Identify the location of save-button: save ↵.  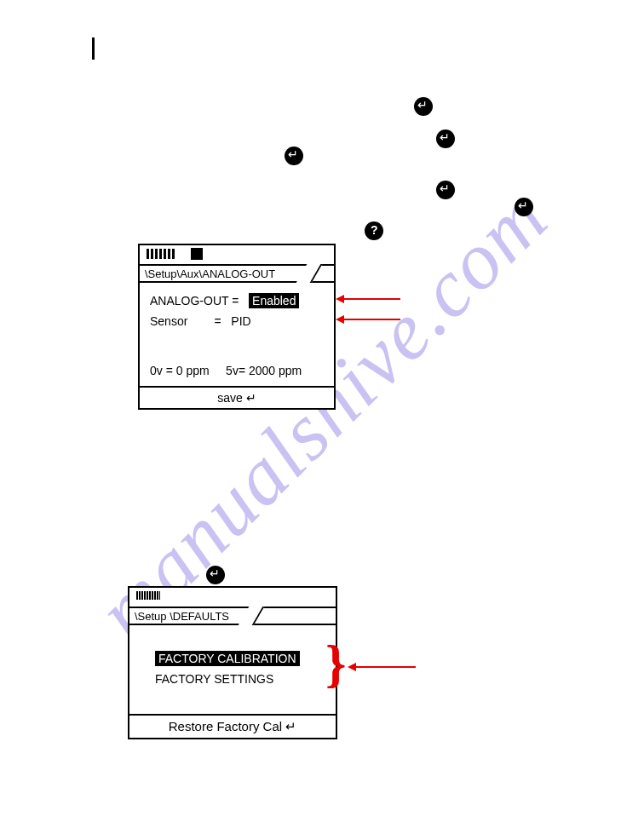
(237, 397).